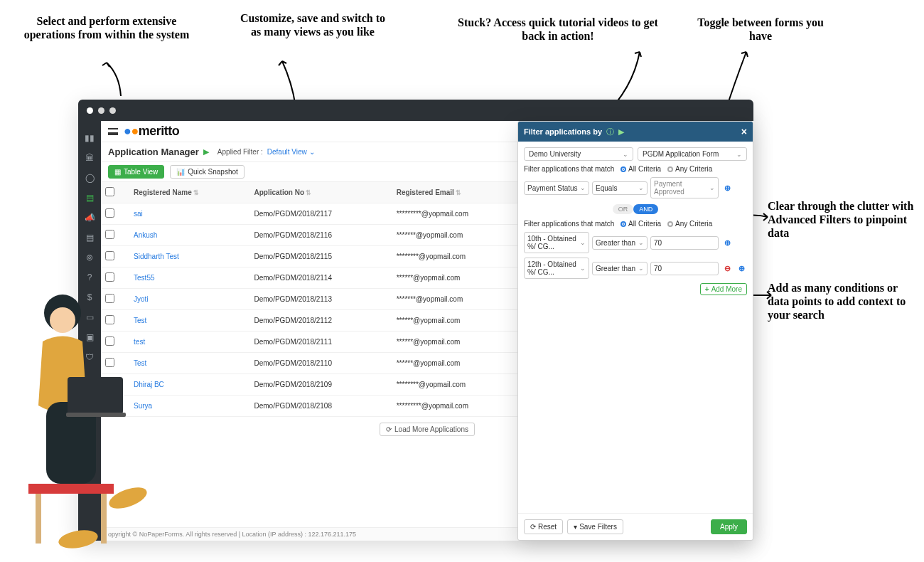 The height and width of the screenshot is (562, 924). Describe the element at coordinates (109, 192) in the screenshot. I see `select-all-checkbox` at that location.